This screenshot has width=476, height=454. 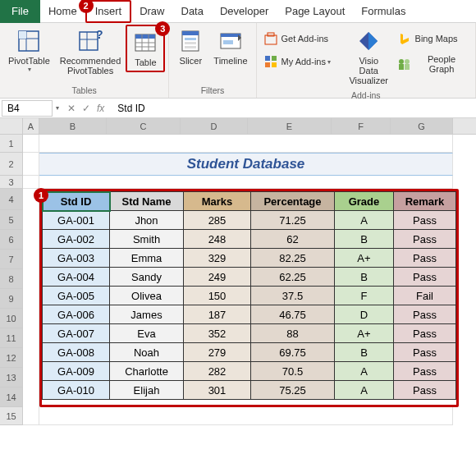 I want to click on my-addins-button: My Add-ins ▾, so click(x=302, y=62).